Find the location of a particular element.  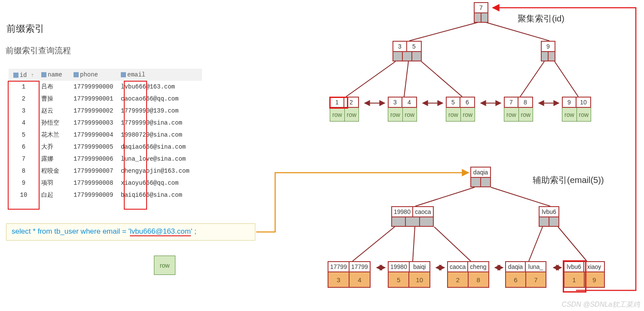

table-row: 1吕布17799990000lvbu666@163.com is located at coordinates (105, 87).